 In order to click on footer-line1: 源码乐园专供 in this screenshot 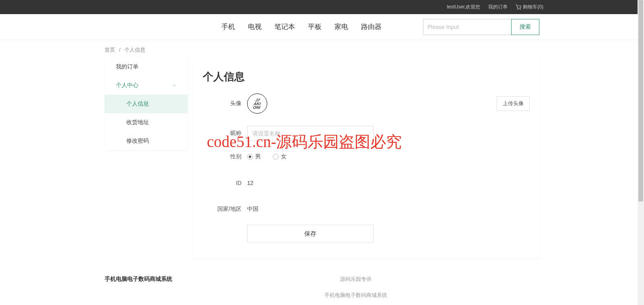, I will do `click(356, 279)`.